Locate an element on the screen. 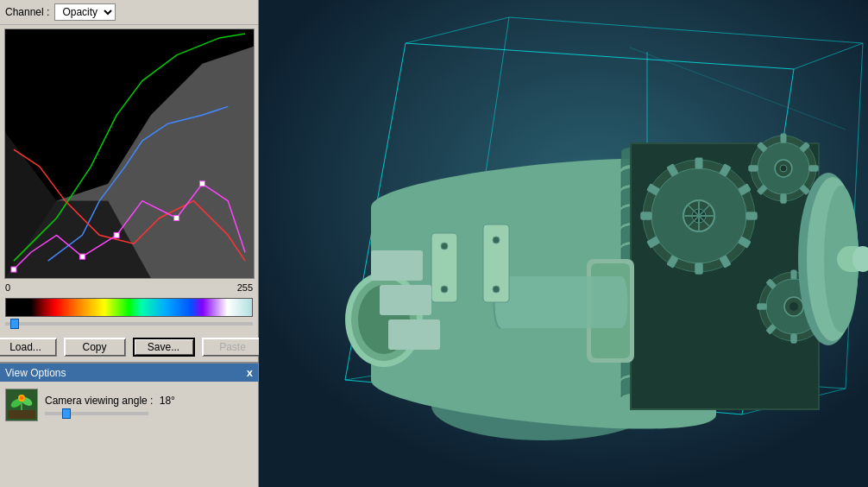  channel-select: Opacity RGB Red Green Blue Alpha is located at coordinates (85, 12).